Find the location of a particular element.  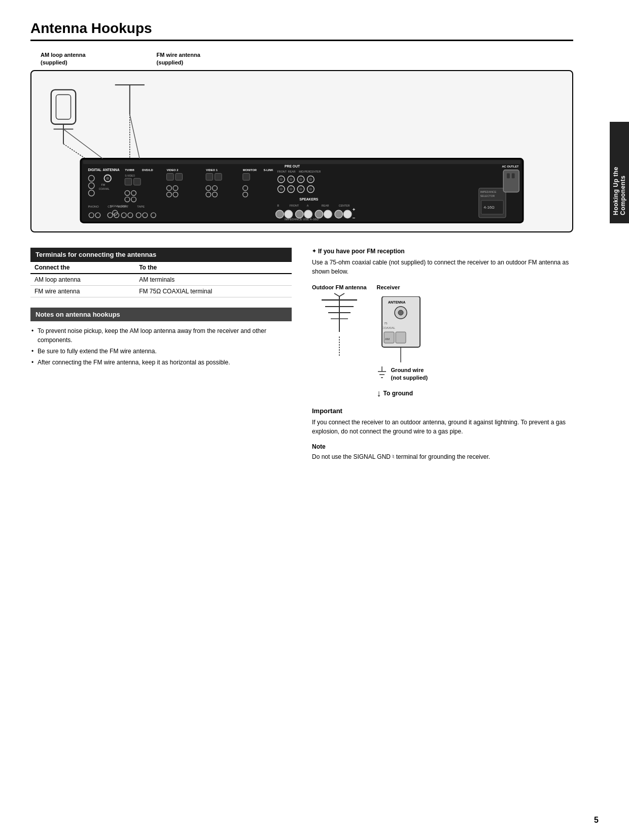

right-column: If you have poor FM reception Use a 75-o… is located at coordinates (442, 354).